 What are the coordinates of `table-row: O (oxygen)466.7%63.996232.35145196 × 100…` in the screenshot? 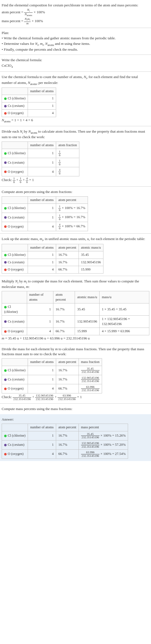 It's located at (65, 454).